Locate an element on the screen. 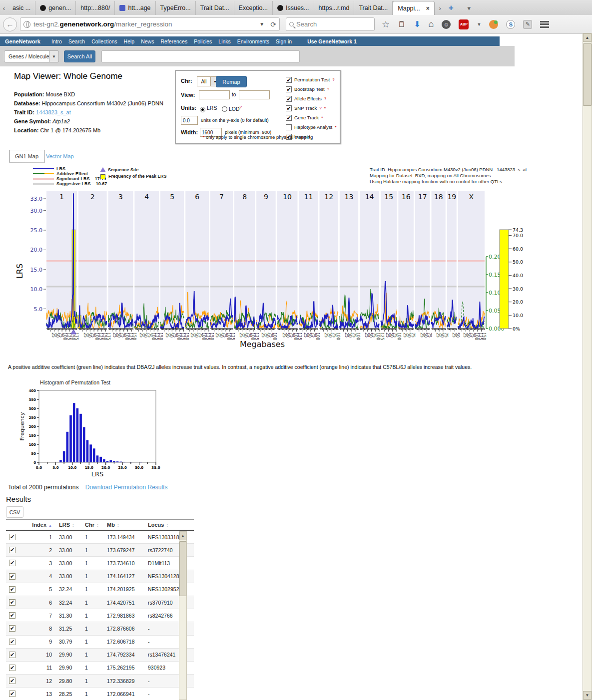  column-header-locus: Locus▲▼ is located at coordinates (167, 525).